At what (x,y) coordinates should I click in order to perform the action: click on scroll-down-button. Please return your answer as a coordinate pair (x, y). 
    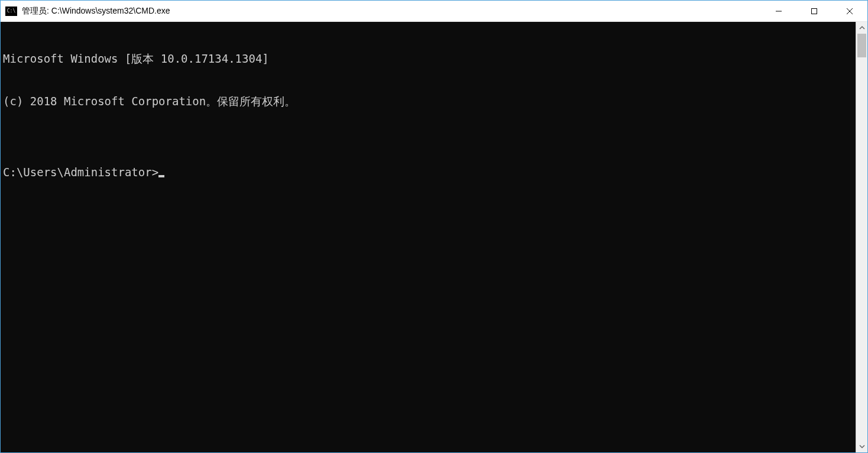
    Looking at the image, I should click on (862, 446).